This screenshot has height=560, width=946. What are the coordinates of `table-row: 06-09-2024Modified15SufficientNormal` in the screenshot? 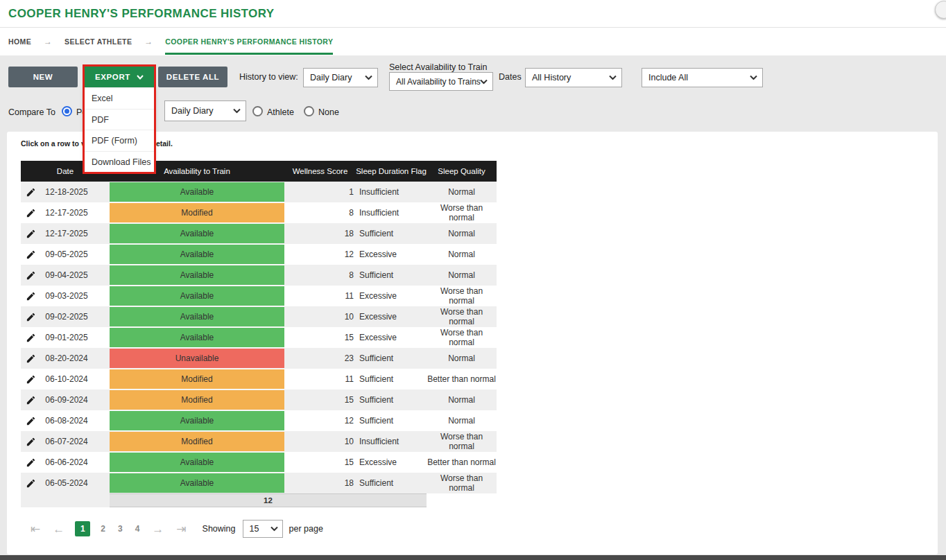 It's located at (259, 400).